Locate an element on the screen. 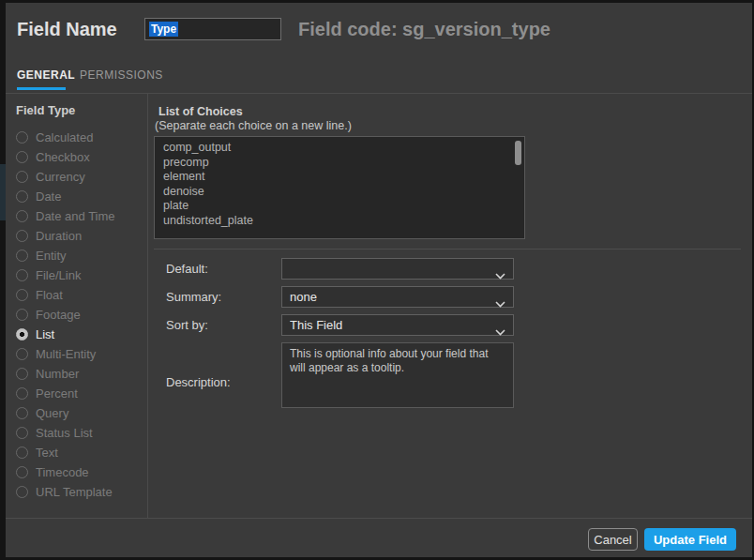 This screenshot has height=560, width=754. field-type-option-checkbox: Checkbox is located at coordinates (81, 158).